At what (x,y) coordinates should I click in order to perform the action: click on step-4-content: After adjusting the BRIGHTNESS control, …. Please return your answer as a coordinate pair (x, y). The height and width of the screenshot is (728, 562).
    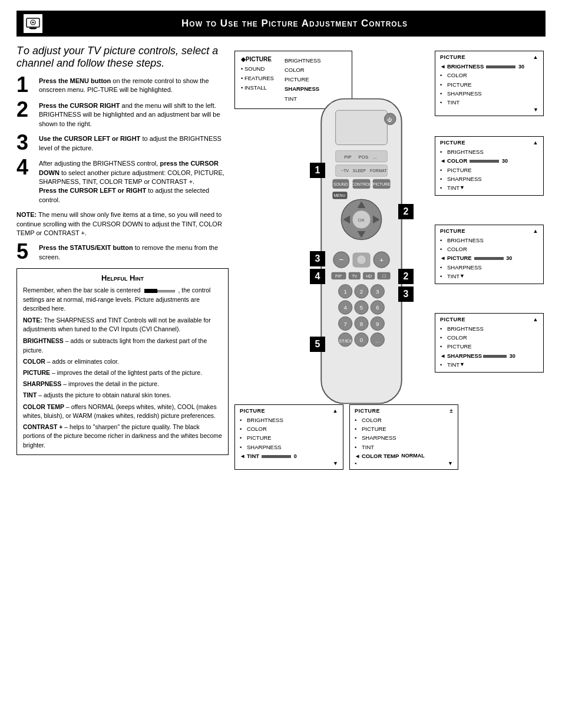
    Looking at the image, I should click on (134, 182).